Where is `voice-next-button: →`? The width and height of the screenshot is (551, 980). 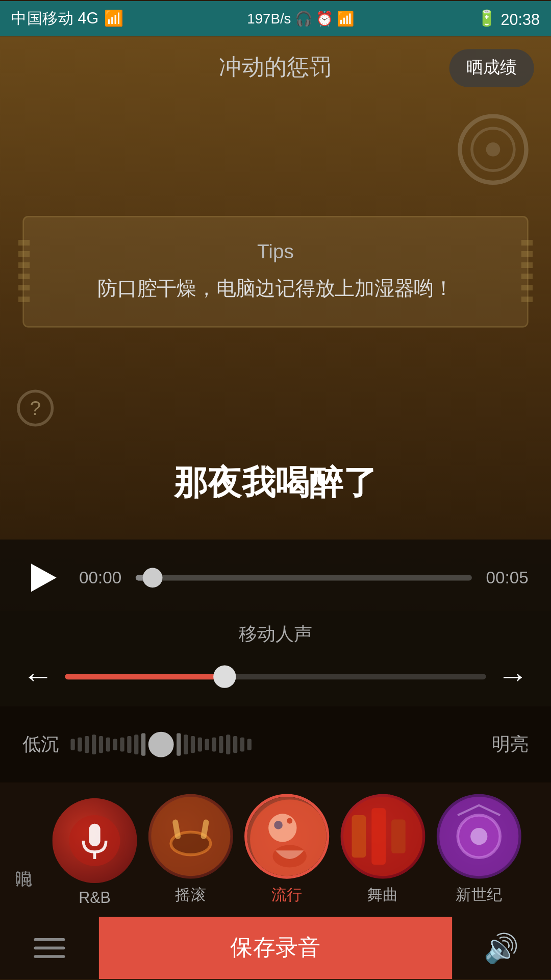 voice-next-button: → is located at coordinates (513, 677).